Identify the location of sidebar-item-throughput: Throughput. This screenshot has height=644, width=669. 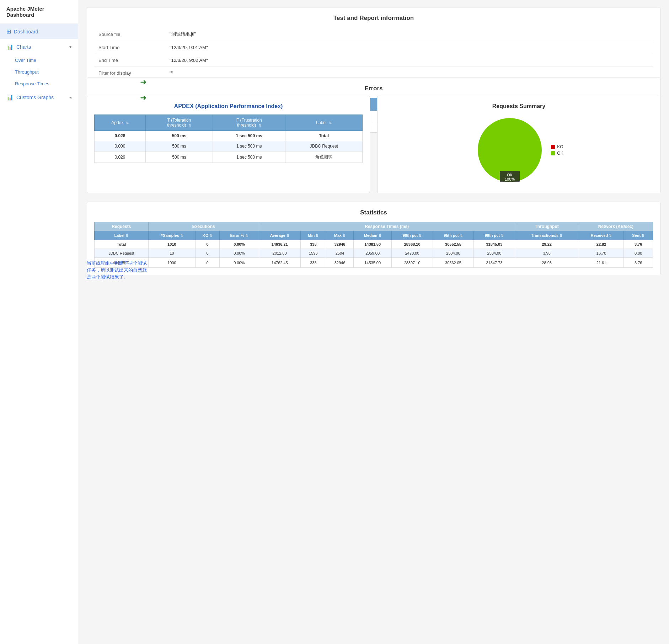
(39, 72).